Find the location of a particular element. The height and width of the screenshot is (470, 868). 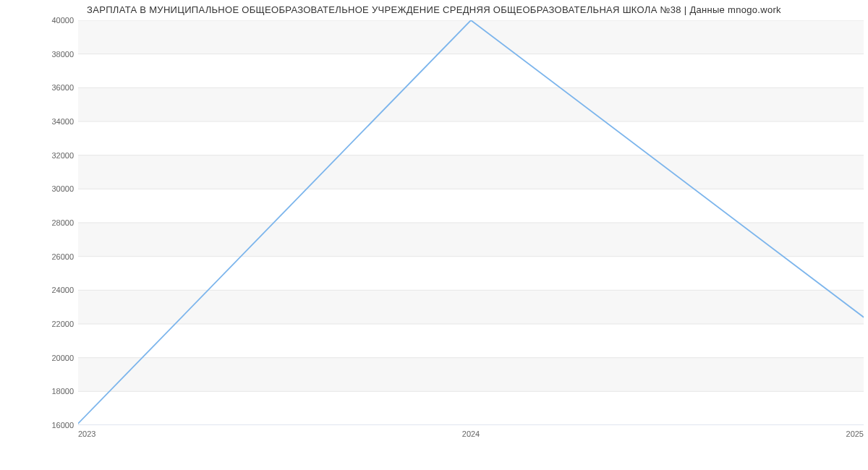

y-tick-label: 18000 is located at coordinates (52, 391).